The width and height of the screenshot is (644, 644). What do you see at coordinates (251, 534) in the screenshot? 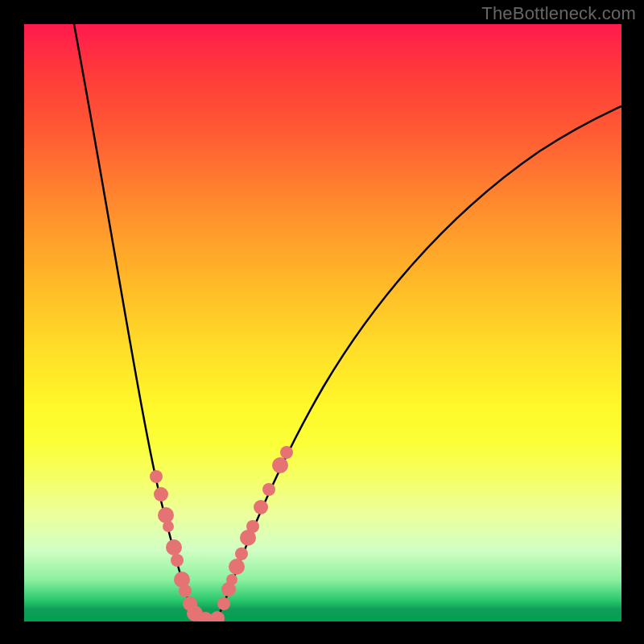
I see `dots-right-group` at bounding box center [251, 534].